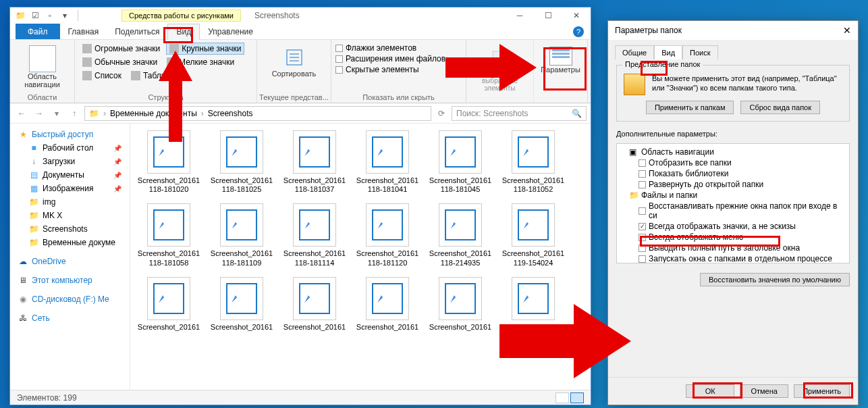 This screenshot has height=408, width=868. What do you see at coordinates (733, 258) in the screenshot?
I see `tree-separate: Запускать окна с папками в отдельном про…` at bounding box center [733, 258].